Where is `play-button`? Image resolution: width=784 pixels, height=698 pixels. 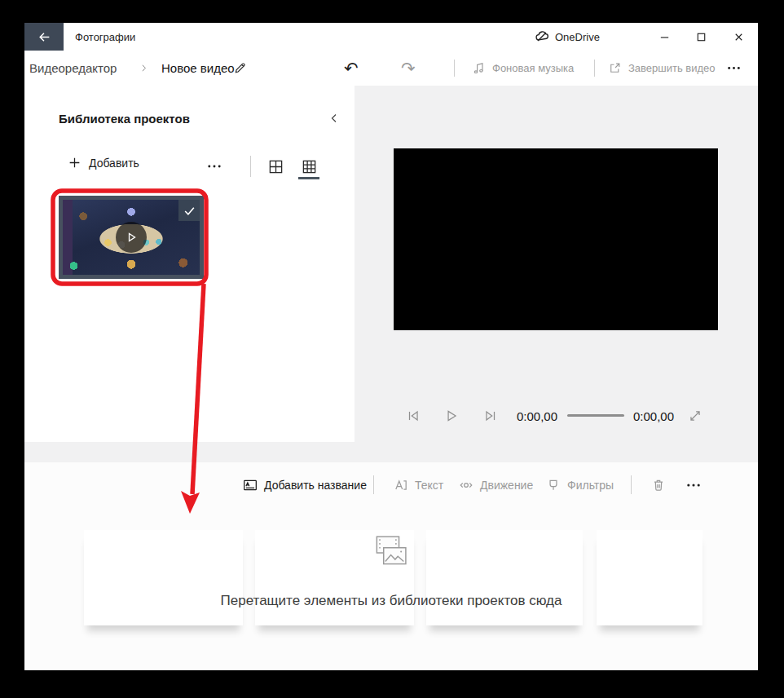
play-button is located at coordinates (451, 416).